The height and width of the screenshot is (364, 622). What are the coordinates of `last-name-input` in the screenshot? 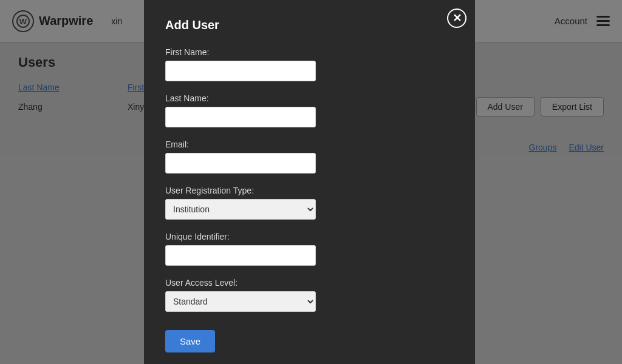 It's located at (241, 117).